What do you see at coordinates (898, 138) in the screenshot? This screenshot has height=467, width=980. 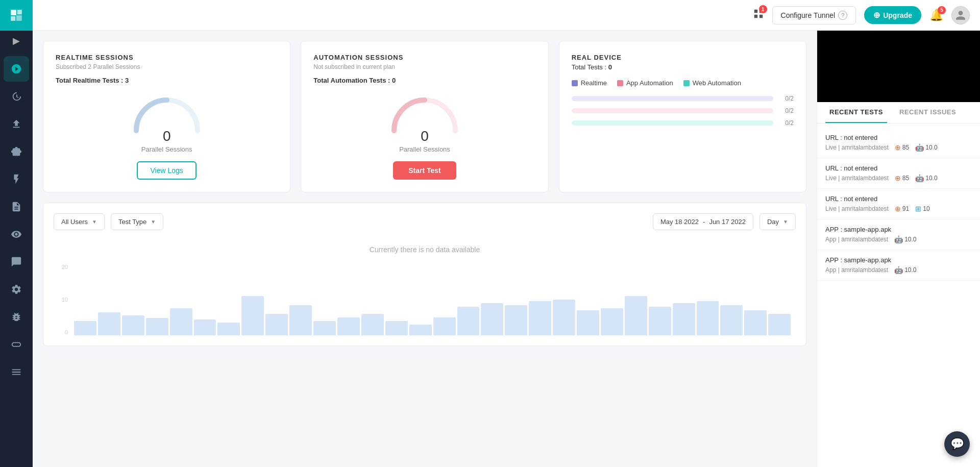 I see `test-1-url: URL : not entered` at bounding box center [898, 138].